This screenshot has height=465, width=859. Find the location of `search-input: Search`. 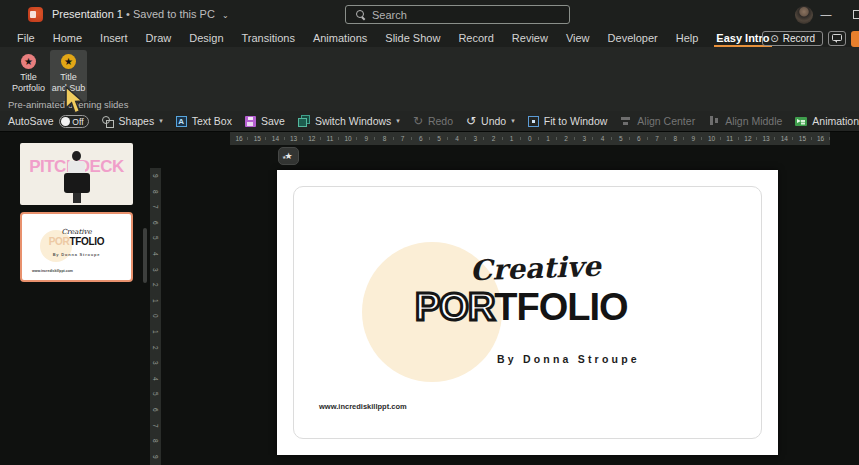

search-input: Search is located at coordinates (458, 14).